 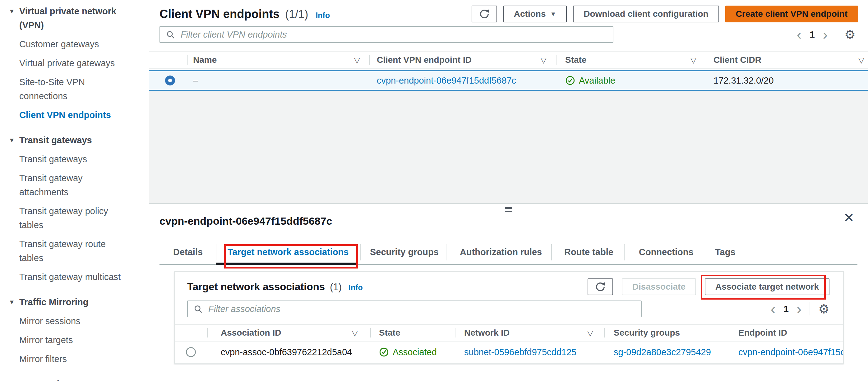 What do you see at coordinates (297, 14) in the screenshot?
I see `result-count: (1/1)` at bounding box center [297, 14].